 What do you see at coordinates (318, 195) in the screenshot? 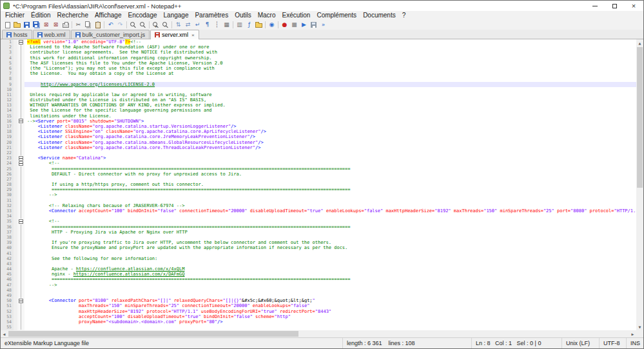
I see `code-line: 30 -->` at bounding box center [318, 195].